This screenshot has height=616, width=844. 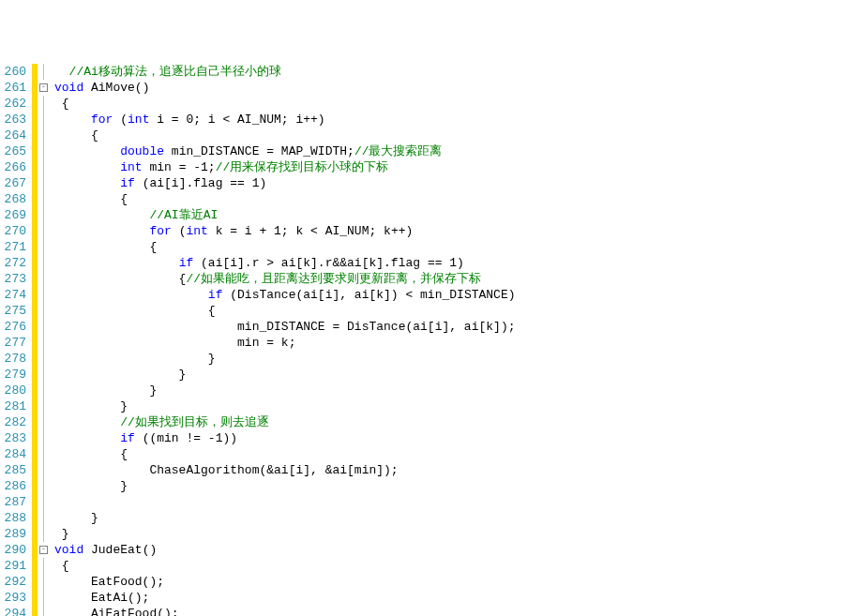 I want to click on line-number: 277, so click(x=13, y=343).